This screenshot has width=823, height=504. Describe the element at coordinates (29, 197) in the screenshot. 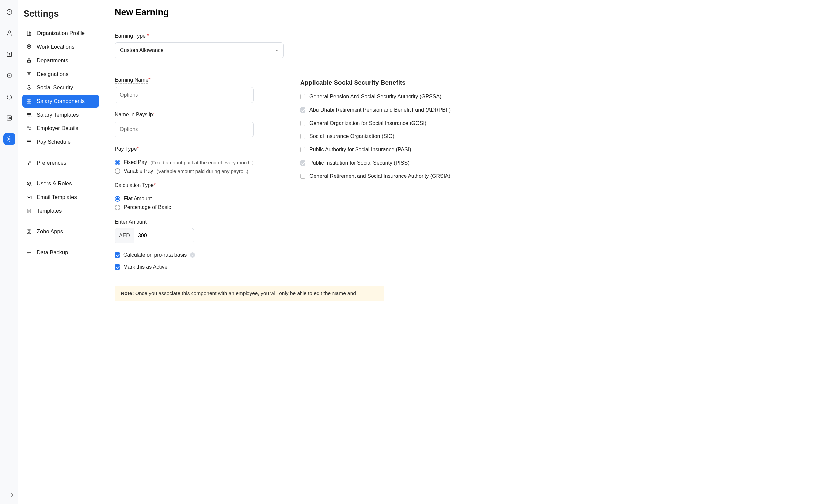

I see `mail-icon` at that location.